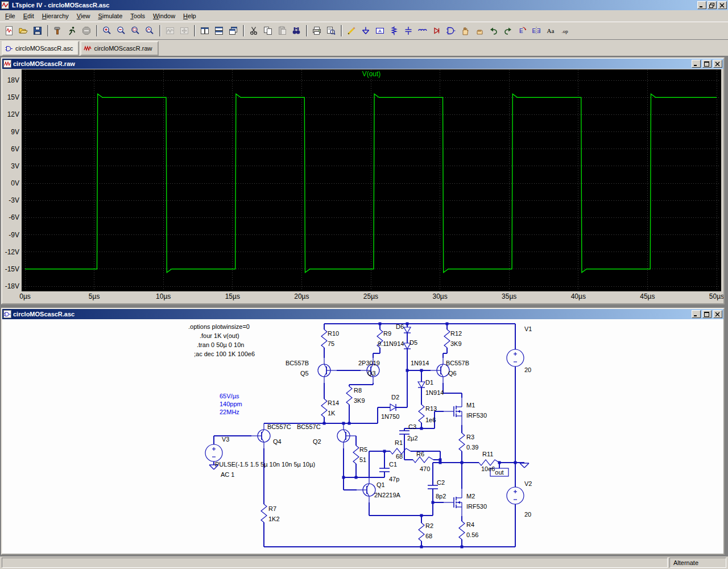 Image resolution: width=728 pixels, height=569 pixels. I want to click on component-R7, so click(264, 513).